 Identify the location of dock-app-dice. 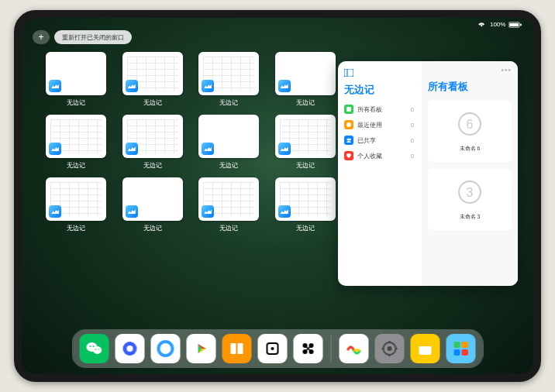
(273, 349).